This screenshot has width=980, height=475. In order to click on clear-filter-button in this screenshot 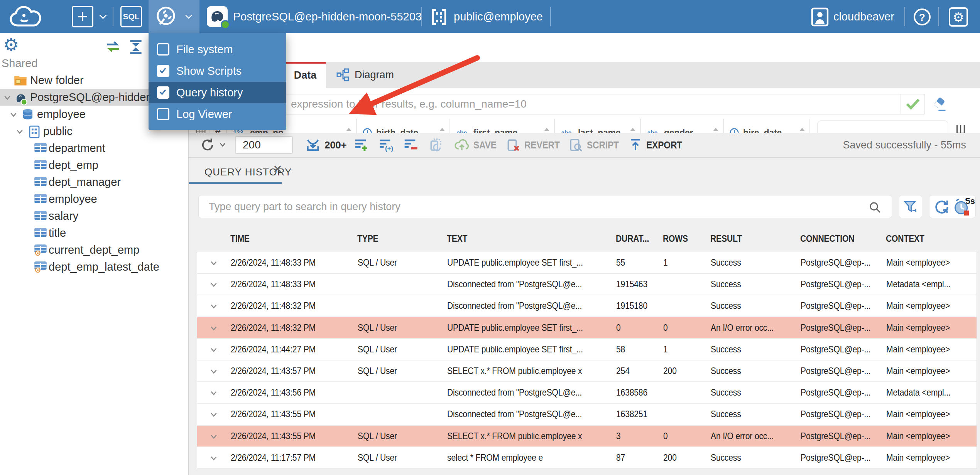, I will do `click(940, 105)`.